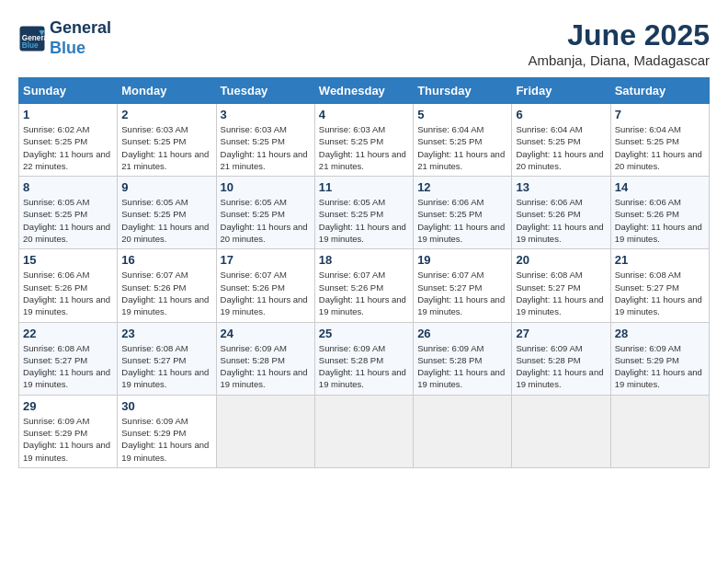  I want to click on day-number: 16, so click(166, 259).